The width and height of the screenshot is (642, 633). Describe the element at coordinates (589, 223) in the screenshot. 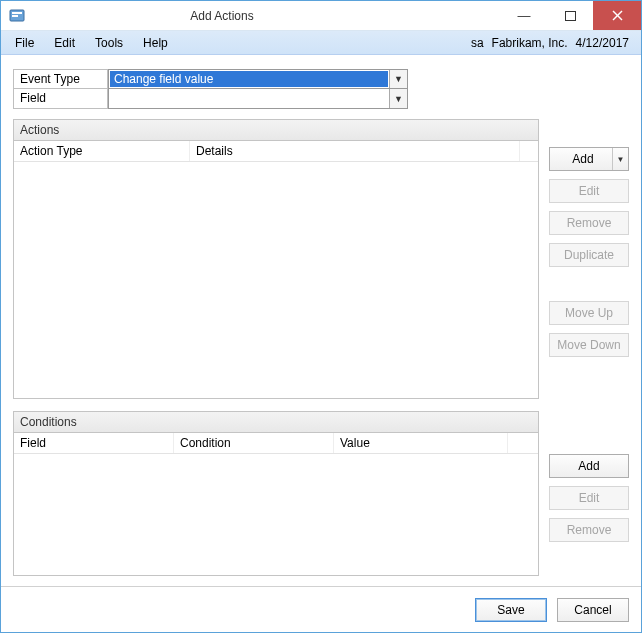

I see `actions-remove-button: Remove` at that location.